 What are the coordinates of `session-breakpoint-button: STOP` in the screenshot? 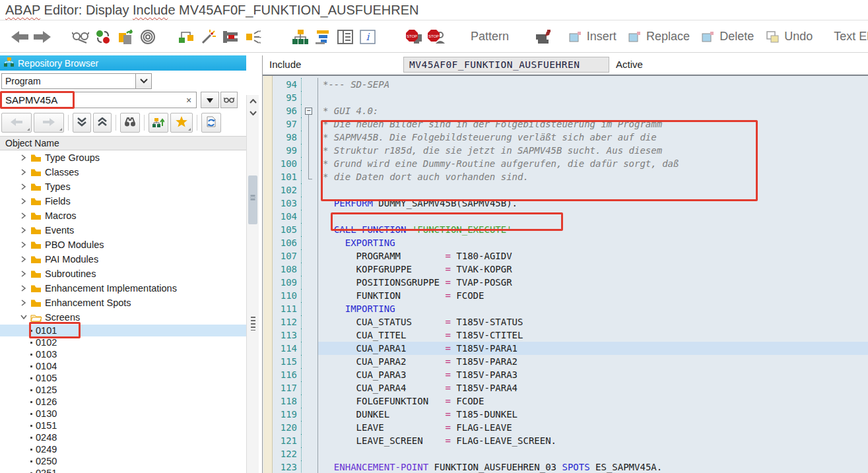 It's located at (414, 37).